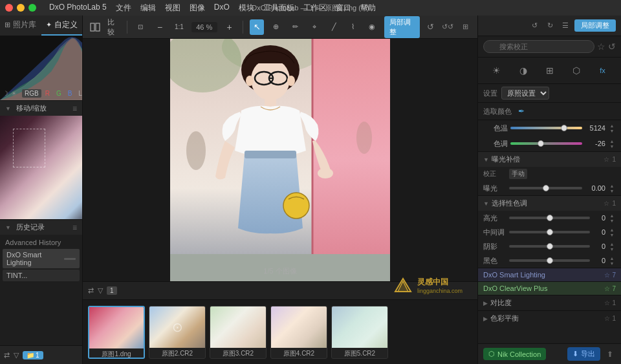  I want to click on tonal-down-2: ▼, so click(612, 249).